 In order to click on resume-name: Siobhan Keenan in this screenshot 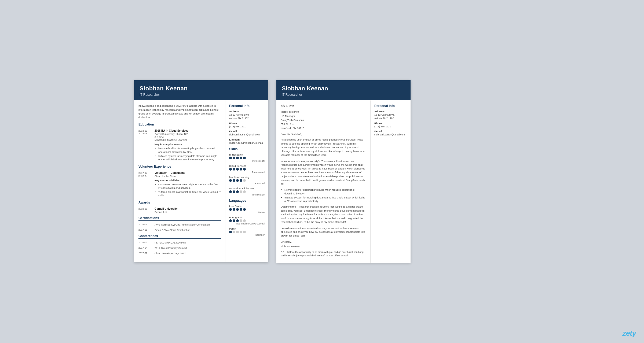, I will do `click(201, 88)`.